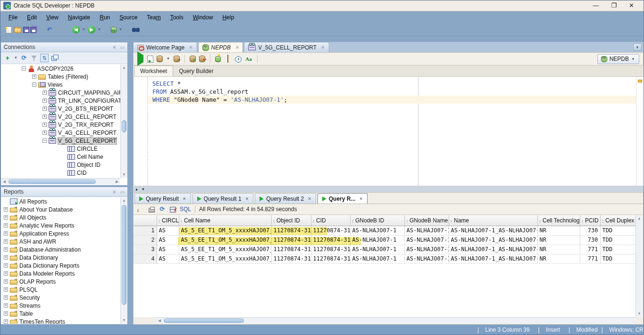  Describe the element at coordinates (128, 17) in the screenshot. I see `menu-item-source: Source` at that location.